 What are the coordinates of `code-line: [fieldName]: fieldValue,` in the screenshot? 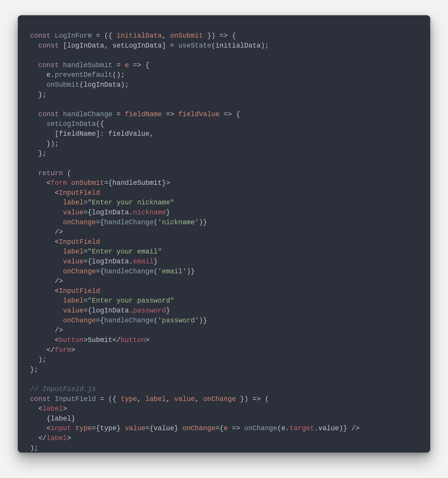 It's located at (92, 134).